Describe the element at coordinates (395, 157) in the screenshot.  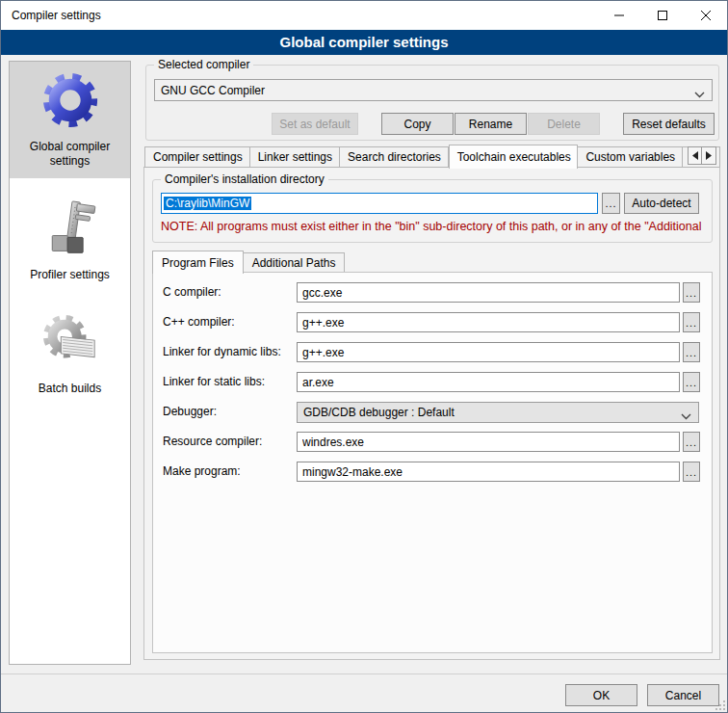
I see `tab-search-directories: Search directories` at that location.